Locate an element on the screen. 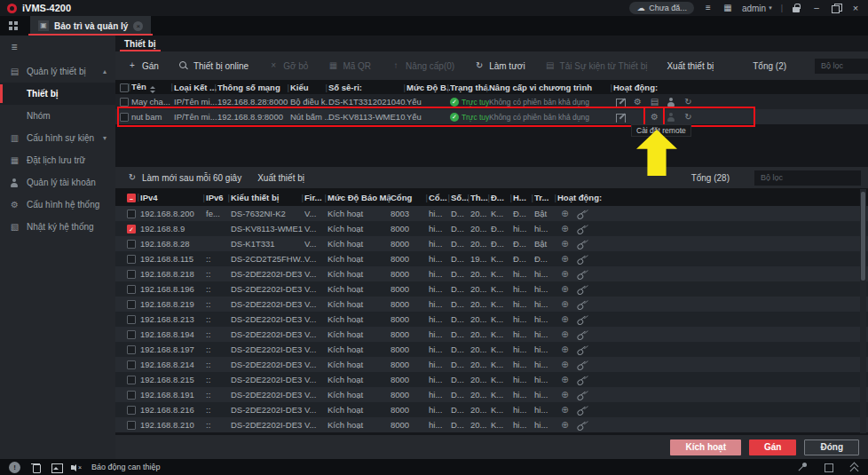 Image resolution: width=868 pixels, height=475 pixels. collapse-icon is located at coordinates (854, 467).